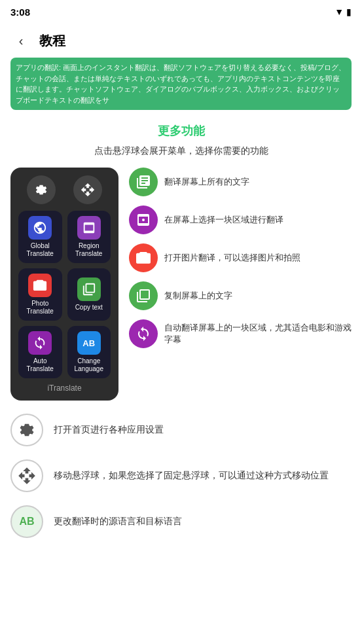 This screenshot has width=362, height=644. I want to click on banner-text: アプリの翻訳: 画面上のインスタント翻訳は、翻訳ソフトウェアを切り替える必要なく…, so click(181, 84).